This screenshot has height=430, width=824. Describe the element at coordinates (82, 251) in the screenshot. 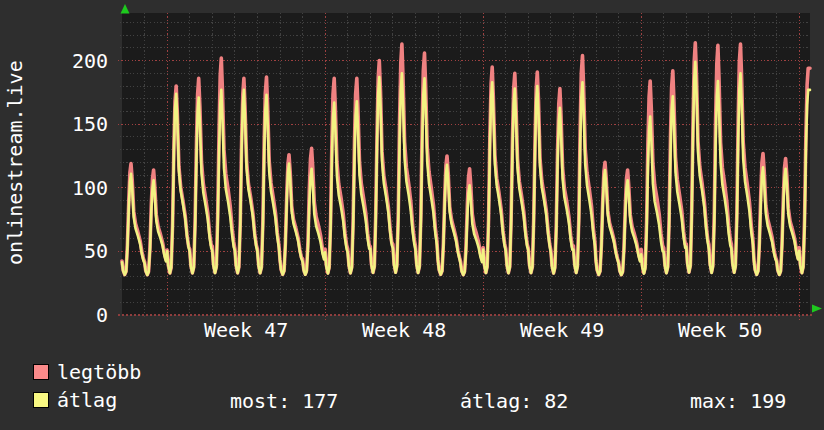

I see `y-tick-label: 50` at that location.